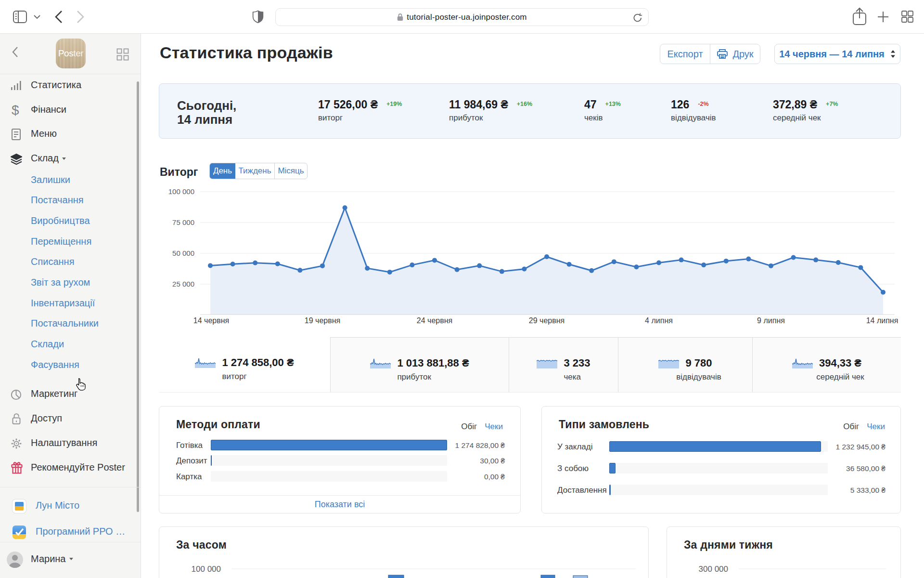 The height and width of the screenshot is (578, 924). I want to click on svg-text: 29 червня, so click(547, 321).